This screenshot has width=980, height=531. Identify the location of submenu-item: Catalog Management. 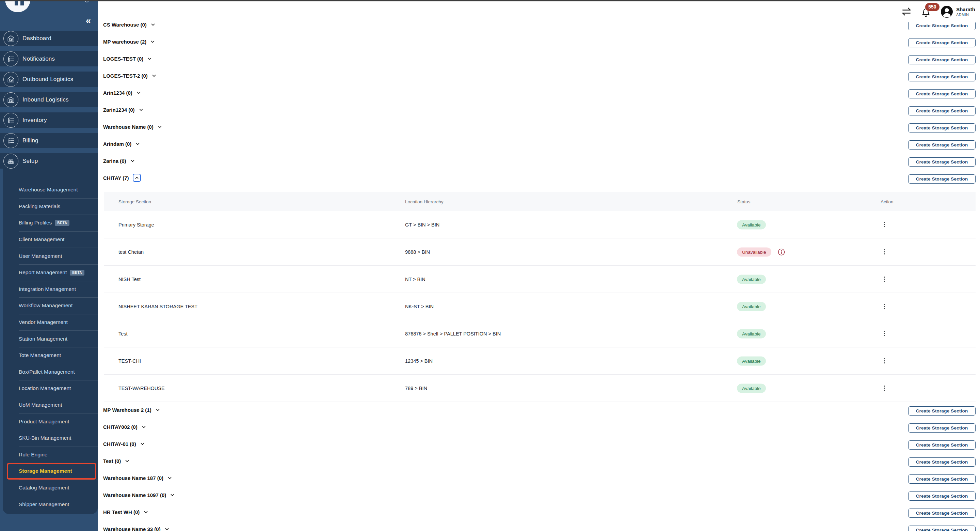
(50, 488).